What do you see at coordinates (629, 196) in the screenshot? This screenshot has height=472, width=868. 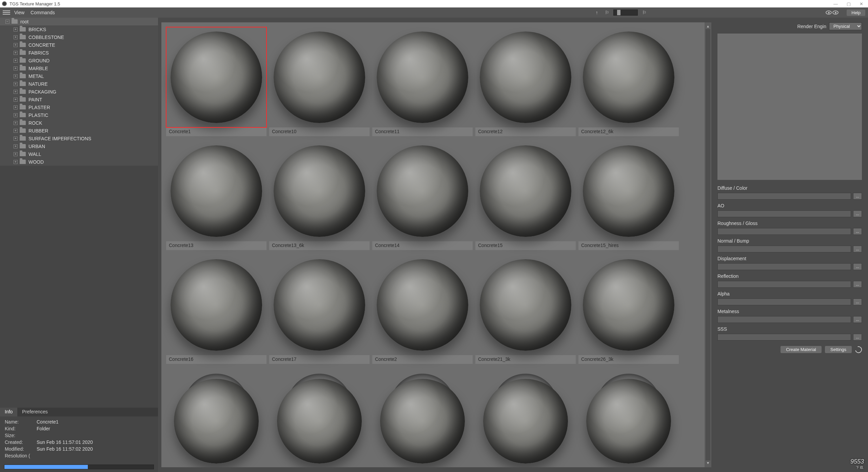 I see `texture-item: Concrete15_hires` at bounding box center [629, 196].